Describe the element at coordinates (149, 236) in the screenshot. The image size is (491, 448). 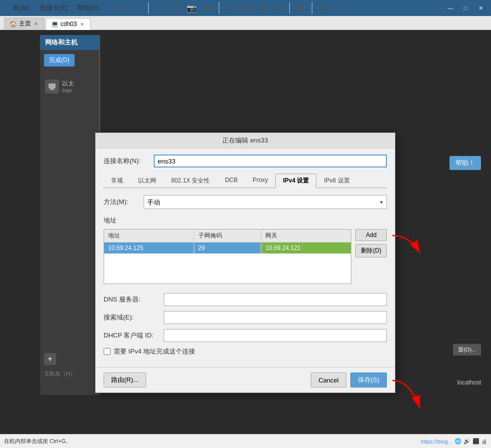
I see `col-address: 地址` at that location.